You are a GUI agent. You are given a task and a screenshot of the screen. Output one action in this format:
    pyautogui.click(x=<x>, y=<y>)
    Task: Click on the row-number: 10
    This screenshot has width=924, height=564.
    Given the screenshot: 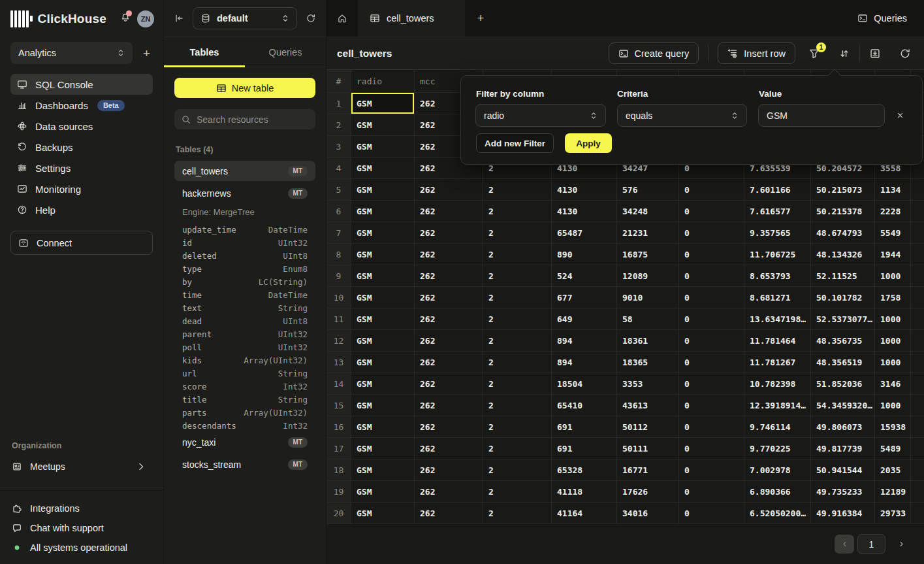 What is the action you would take?
    pyautogui.click(x=339, y=297)
    